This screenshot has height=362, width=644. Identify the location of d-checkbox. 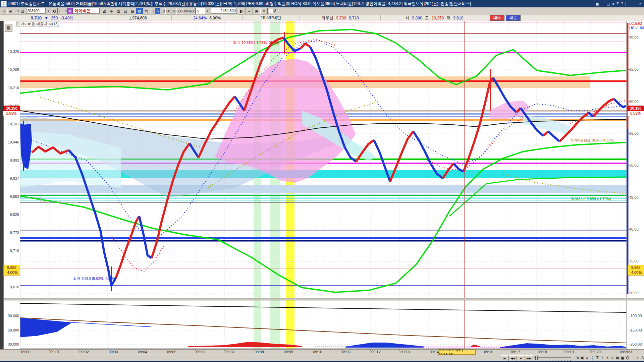
(271, 11).